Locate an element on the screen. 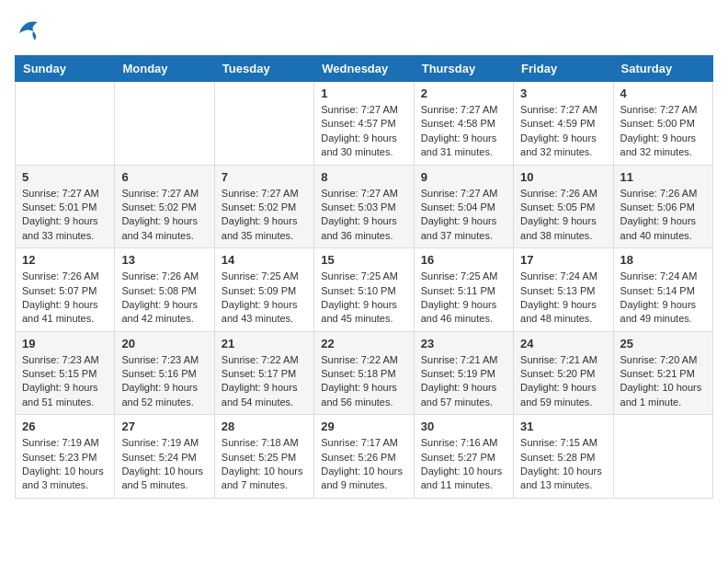 Image resolution: width=728 pixels, height=563 pixels. day-number: 2 is located at coordinates (463, 94).